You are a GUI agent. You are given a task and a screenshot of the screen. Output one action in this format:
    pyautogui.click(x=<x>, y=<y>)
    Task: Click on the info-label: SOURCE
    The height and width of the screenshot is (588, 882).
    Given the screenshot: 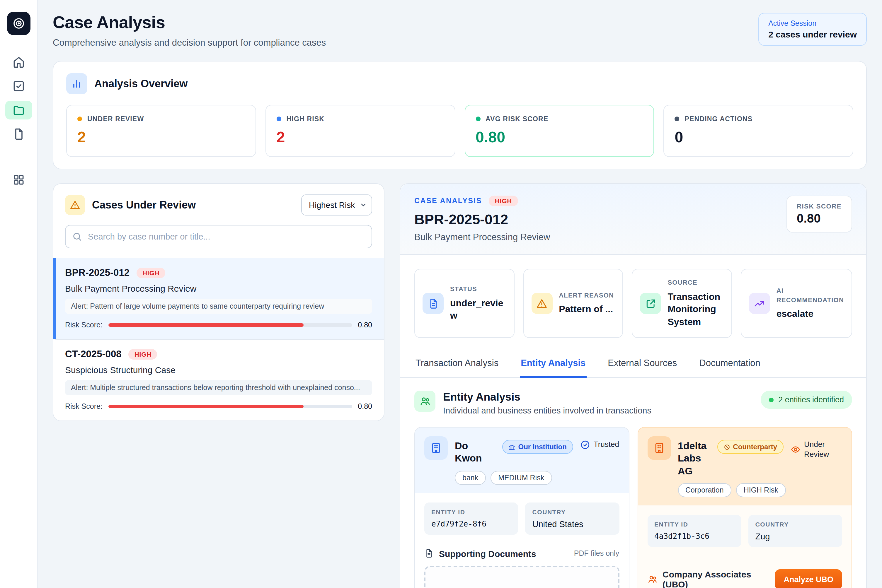 What is the action you would take?
    pyautogui.click(x=696, y=283)
    